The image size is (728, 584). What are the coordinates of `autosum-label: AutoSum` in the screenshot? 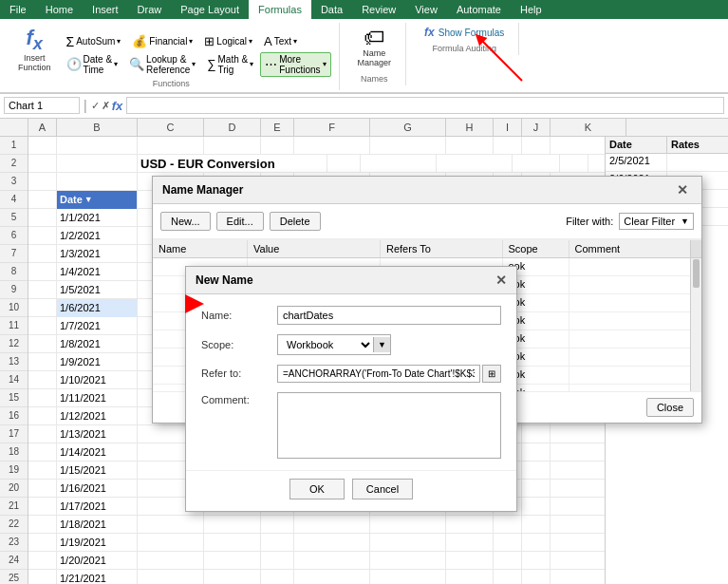 It's located at (95, 42).